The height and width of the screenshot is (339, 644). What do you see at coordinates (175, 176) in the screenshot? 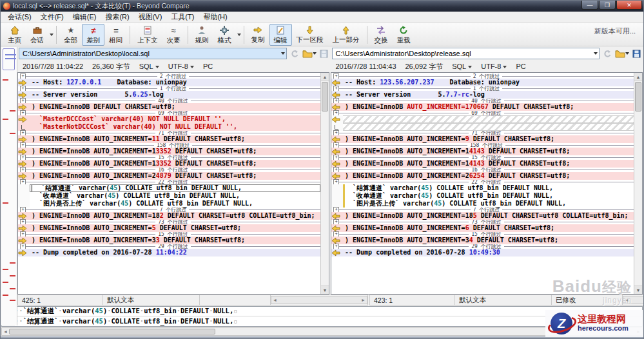
I see `code-line: ) ENGINE=InnoDB AUTO_INCREMENT=24879 DEF…` at bounding box center [175, 176].